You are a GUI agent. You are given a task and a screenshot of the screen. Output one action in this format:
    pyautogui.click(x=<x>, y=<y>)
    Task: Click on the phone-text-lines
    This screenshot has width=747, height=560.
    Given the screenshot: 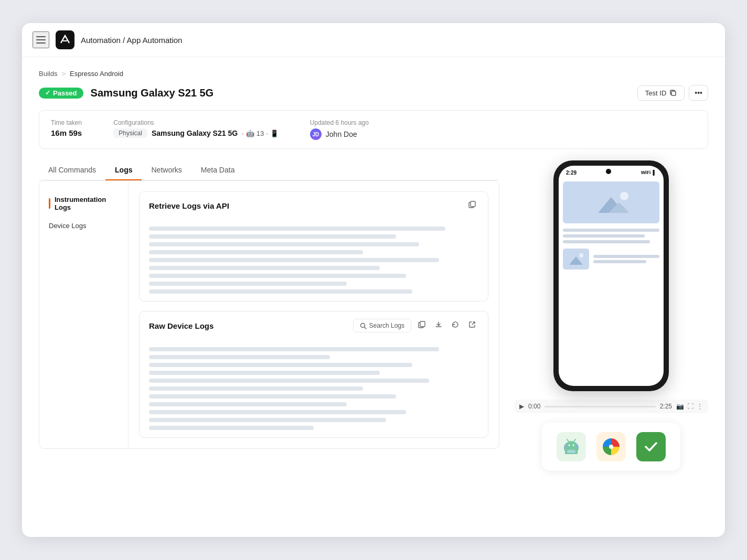 What is the action you would take?
    pyautogui.click(x=611, y=236)
    